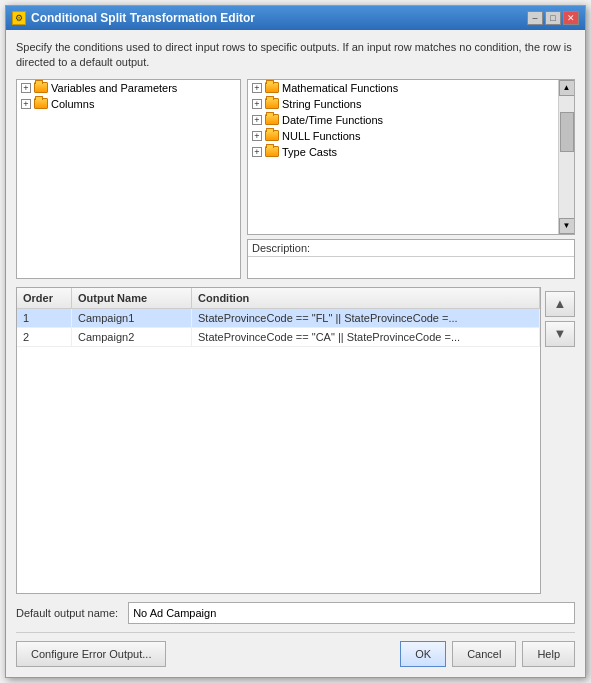 This screenshot has width=591, height=683. I want to click on tree-item-string: + String Functions, so click(403, 104).